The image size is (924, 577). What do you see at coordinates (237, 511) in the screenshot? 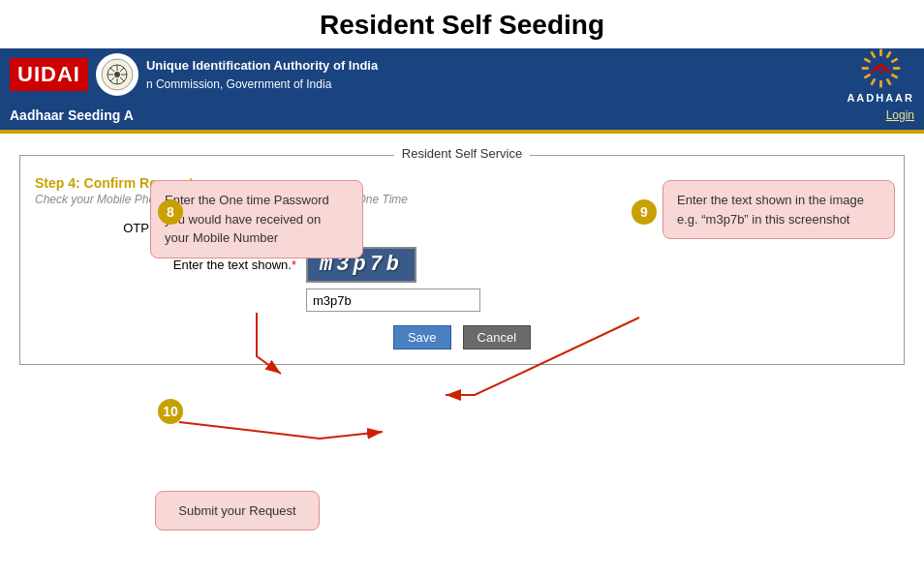
I see `tooltip-bubble-submit: Submit your Request` at bounding box center [237, 511].